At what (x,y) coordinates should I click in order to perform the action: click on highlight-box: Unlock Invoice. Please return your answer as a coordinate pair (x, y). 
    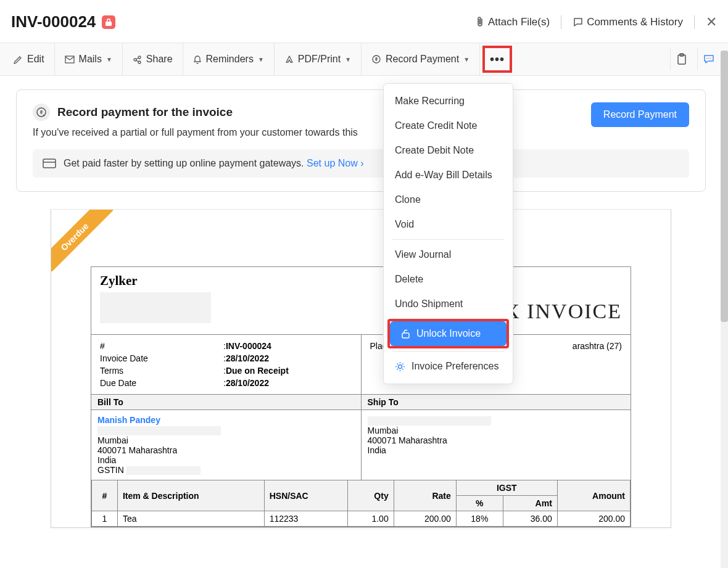
    Looking at the image, I should click on (448, 334).